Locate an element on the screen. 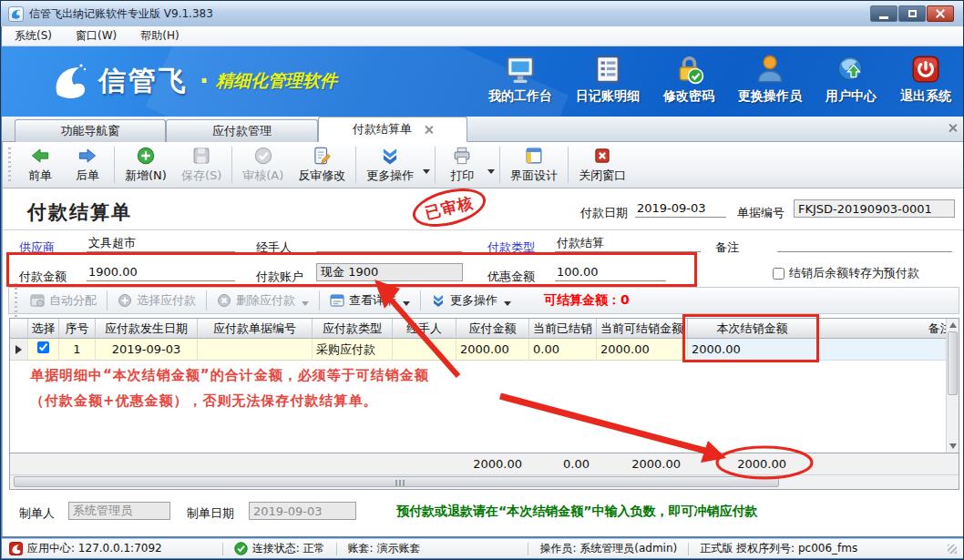 This screenshot has height=560, width=964. row-date-cell: 2019-09-03 is located at coordinates (147, 350).